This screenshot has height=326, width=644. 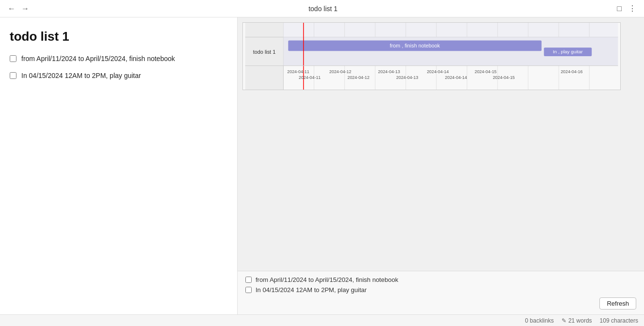 I want to click on status-bar: 0 backlinks ✎ 21 words 109 characters, so click(x=322, y=320).